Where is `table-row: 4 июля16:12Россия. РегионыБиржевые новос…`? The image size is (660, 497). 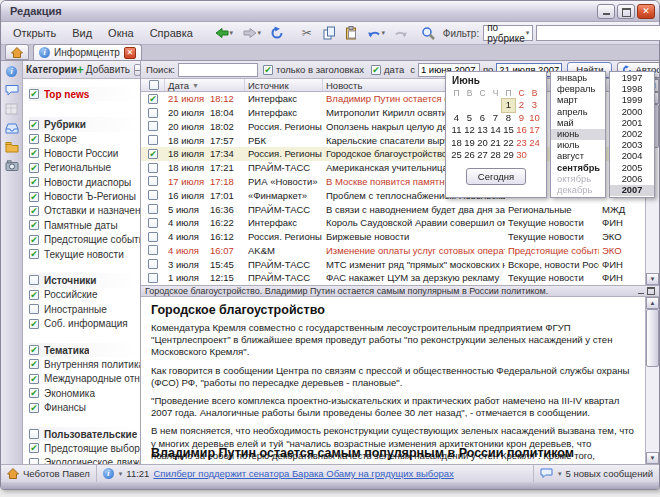 table-row: 4 июля16:12Россия. РегионыБиржевые новос… is located at coordinates (393, 237).